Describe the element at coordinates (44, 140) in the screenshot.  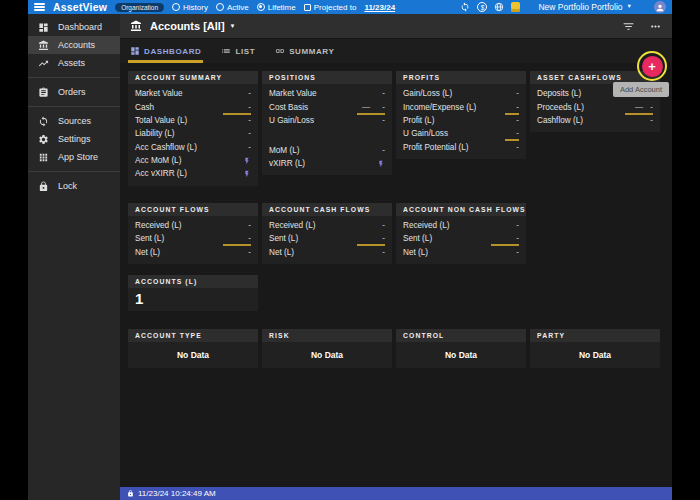
I see `gear-icon` at that location.